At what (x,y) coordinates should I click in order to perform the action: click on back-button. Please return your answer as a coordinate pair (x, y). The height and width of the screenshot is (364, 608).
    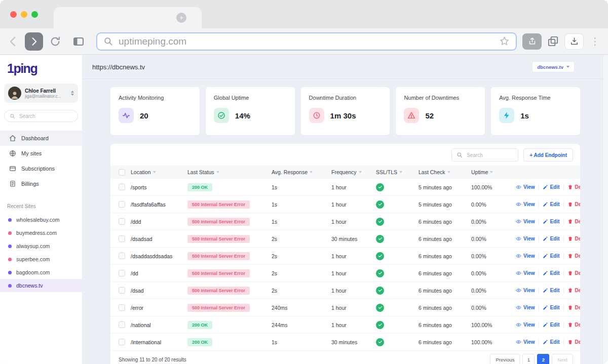
    Looking at the image, I should click on (13, 42).